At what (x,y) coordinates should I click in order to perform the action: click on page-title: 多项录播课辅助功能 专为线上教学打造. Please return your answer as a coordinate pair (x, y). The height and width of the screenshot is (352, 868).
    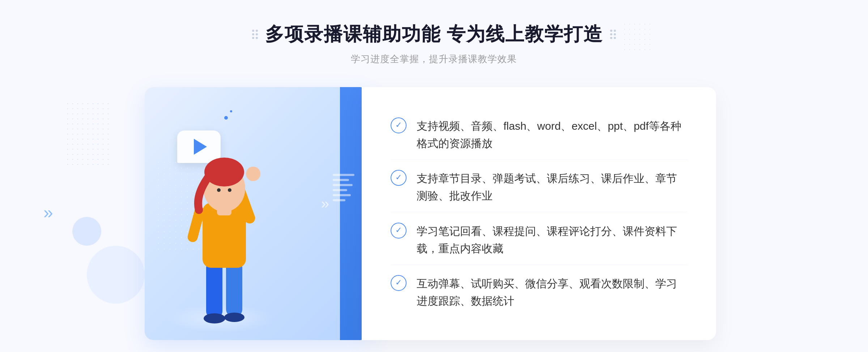
    Looking at the image, I should click on (434, 34).